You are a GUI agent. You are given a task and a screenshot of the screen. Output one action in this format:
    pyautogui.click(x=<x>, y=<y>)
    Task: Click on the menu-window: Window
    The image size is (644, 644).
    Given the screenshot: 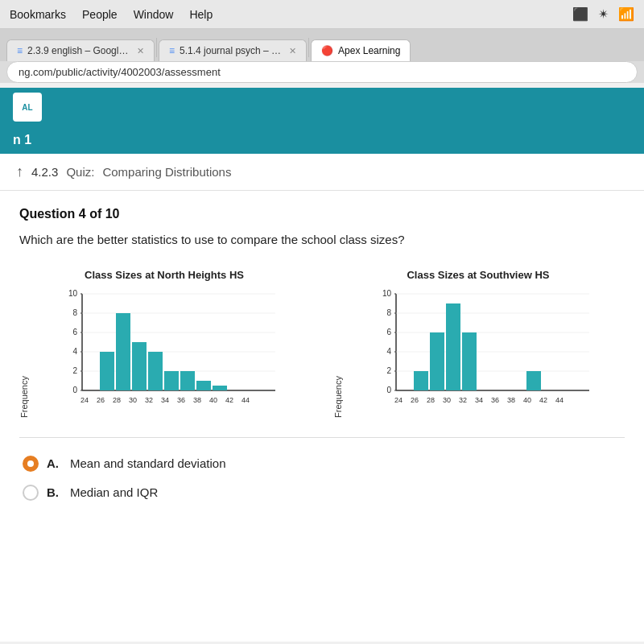 What is the action you would take?
    pyautogui.click(x=154, y=14)
    